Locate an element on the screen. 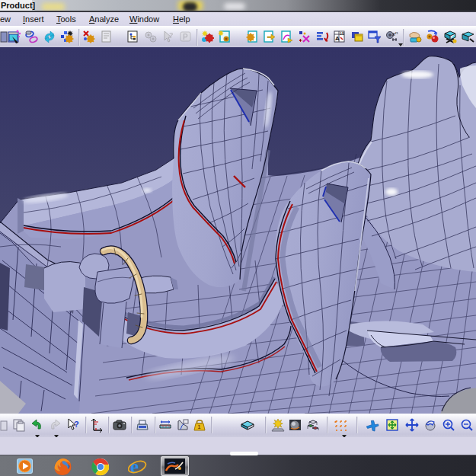  svg-text: P is located at coordinates (186, 37).